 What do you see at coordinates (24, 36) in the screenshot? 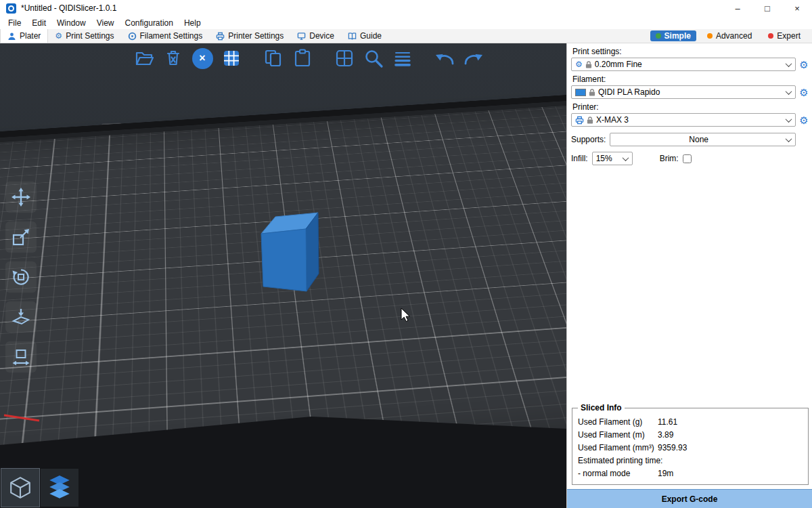
I see `tab-plater: Plater` at bounding box center [24, 36].